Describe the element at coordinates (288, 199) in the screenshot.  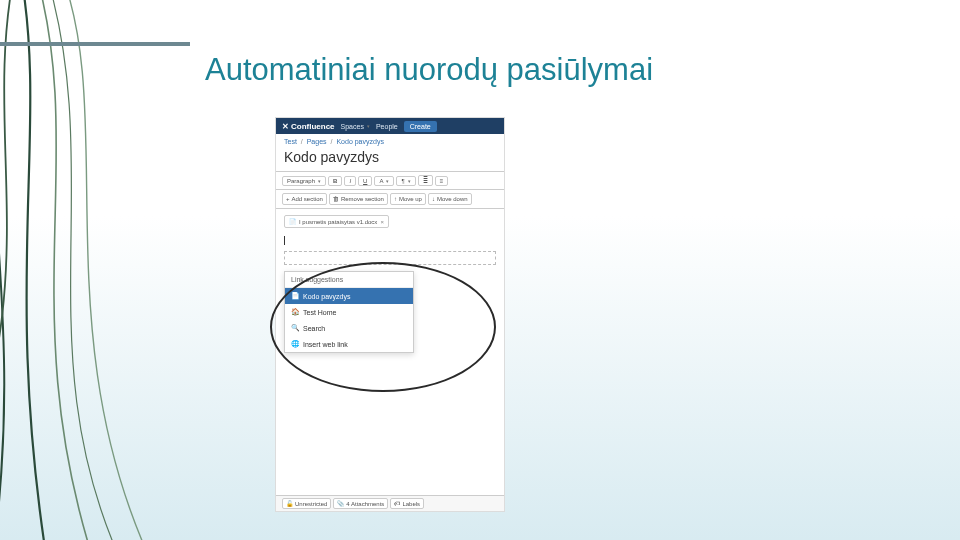
I see `plus-icon: +` at that location.